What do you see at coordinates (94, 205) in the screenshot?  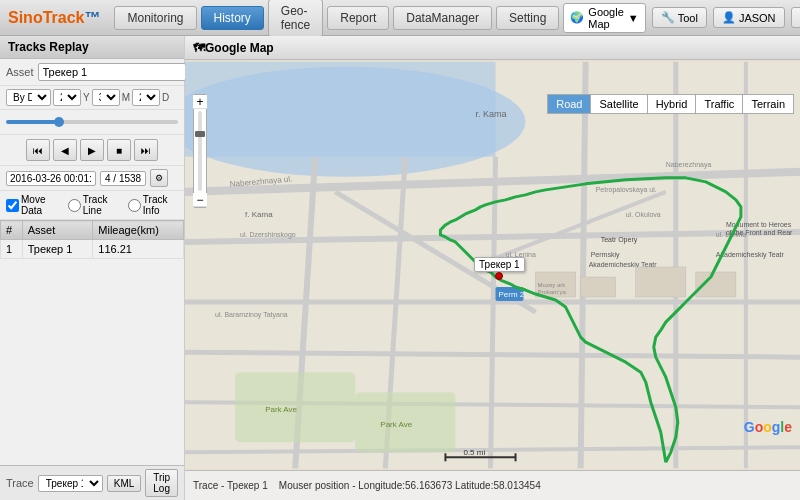 I see `track-line-option: Track Line` at bounding box center [94, 205].